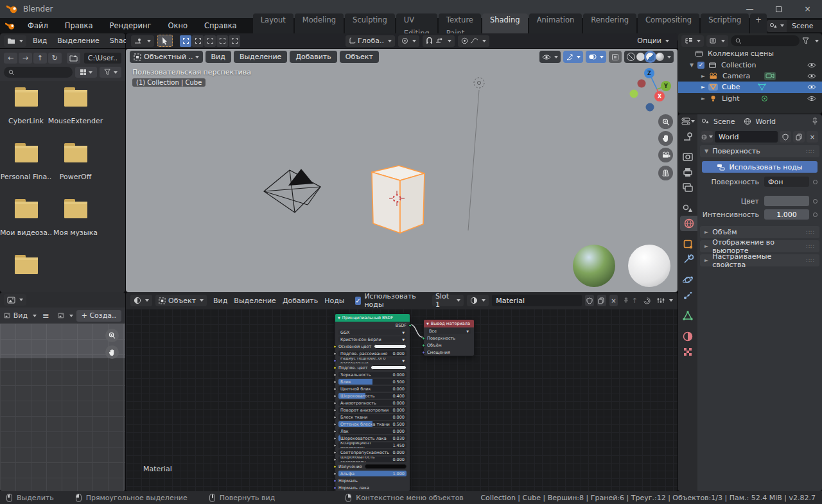 Image resolution: width=822 pixels, height=504 pixels. What do you see at coordinates (372, 417) in the screenshot?
I see `bsdf-row-10: Блеск ткани0.000` at bounding box center [372, 417].